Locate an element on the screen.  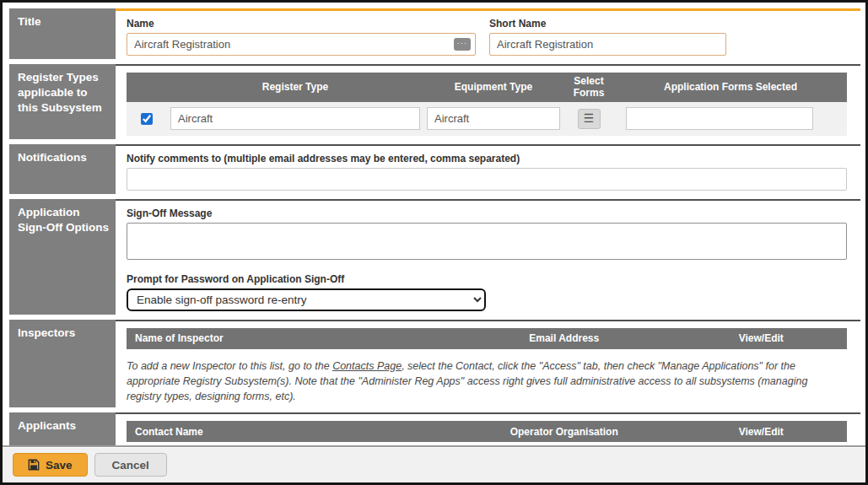
sign-off-message-label: Sign-Off Message is located at coordinates (487, 213).